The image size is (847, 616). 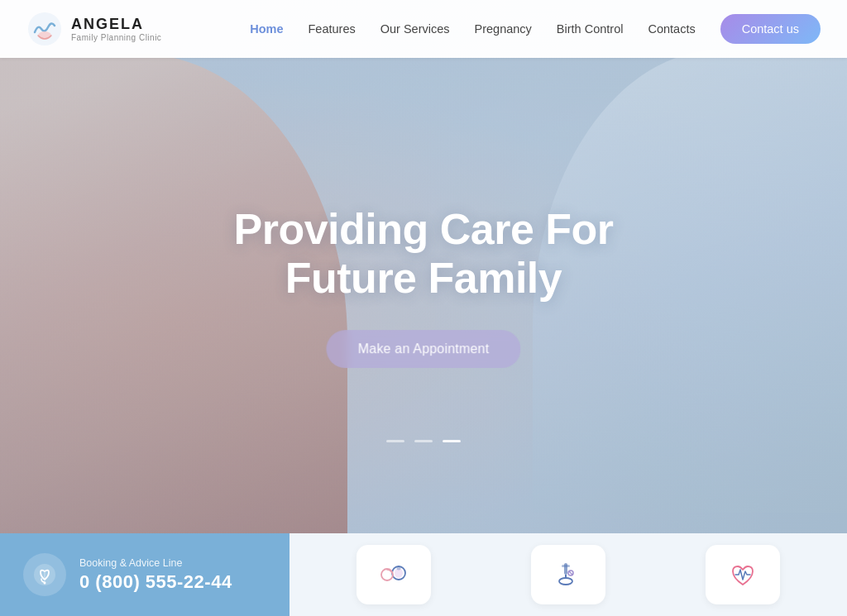 I want to click on hero-title: Providing Care For Future Family, so click(x=424, y=255).